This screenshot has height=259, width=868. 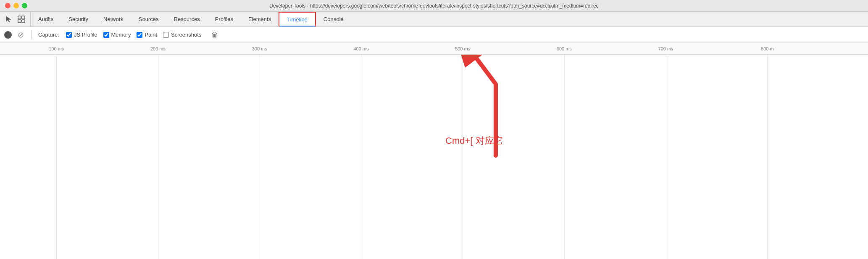 What do you see at coordinates (450, 19) in the screenshot?
I see `tabs-container: AuditsSecurityNetworkSourcesResourcesPro…` at bounding box center [450, 19].